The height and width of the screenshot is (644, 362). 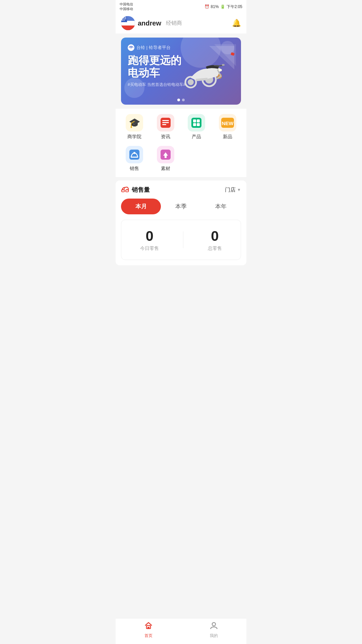 What do you see at coordinates (214, 627) in the screenshot?
I see `profile-icon` at bounding box center [214, 627].